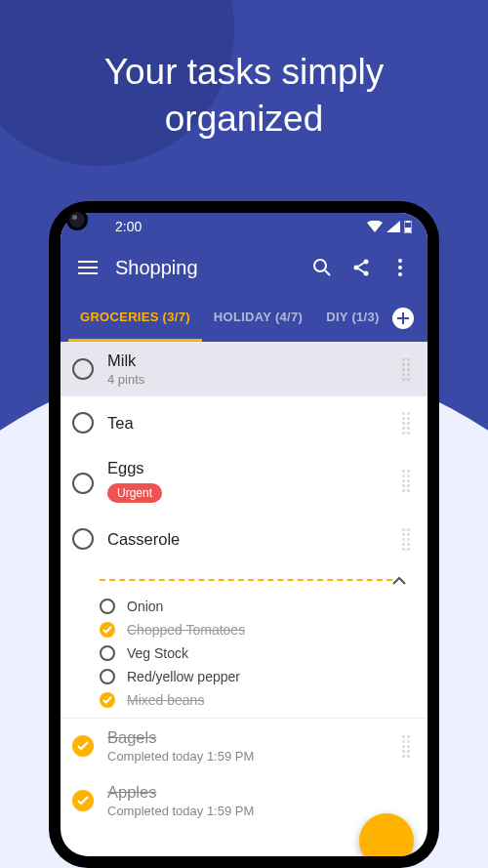 The width and height of the screenshot is (488, 868). What do you see at coordinates (244, 606) in the screenshot?
I see `subtask-item: Onion` at bounding box center [244, 606].